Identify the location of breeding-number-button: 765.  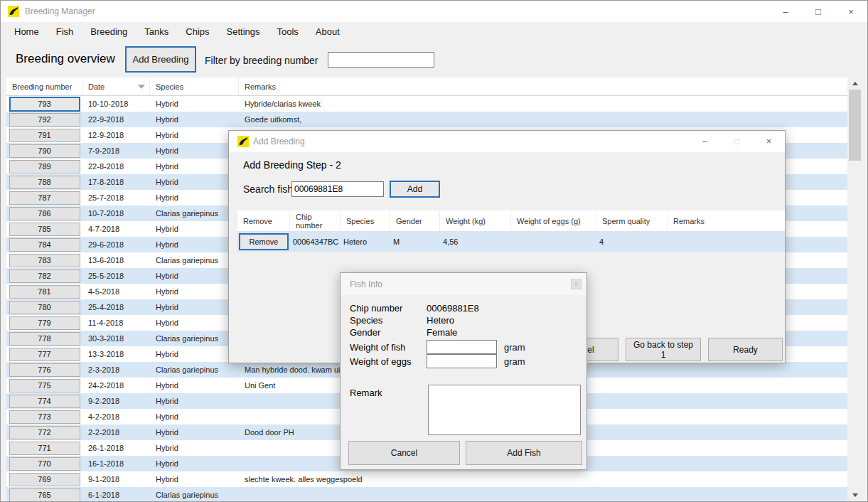
(45, 495).